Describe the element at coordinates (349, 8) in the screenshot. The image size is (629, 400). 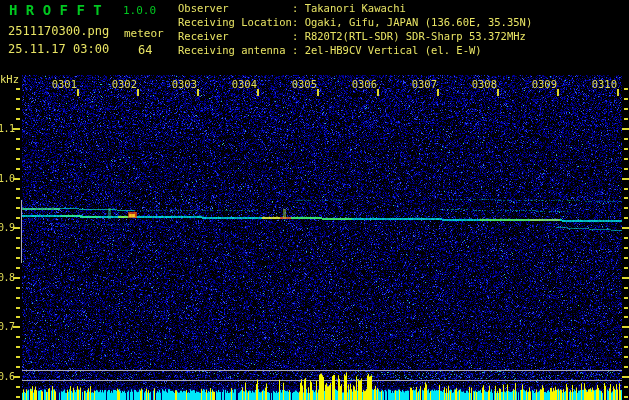
I see `info-value: : Takanori Kawachi` at that location.